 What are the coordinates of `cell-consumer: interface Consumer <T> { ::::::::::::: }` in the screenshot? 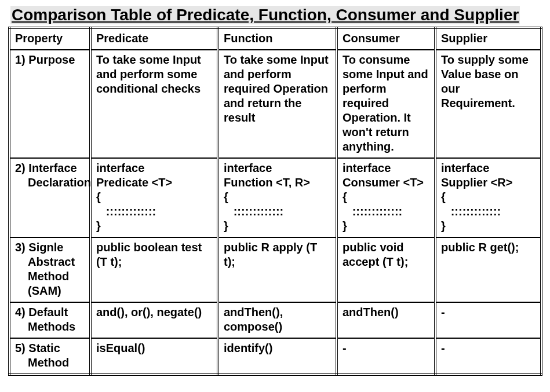 It's located at (386, 198).